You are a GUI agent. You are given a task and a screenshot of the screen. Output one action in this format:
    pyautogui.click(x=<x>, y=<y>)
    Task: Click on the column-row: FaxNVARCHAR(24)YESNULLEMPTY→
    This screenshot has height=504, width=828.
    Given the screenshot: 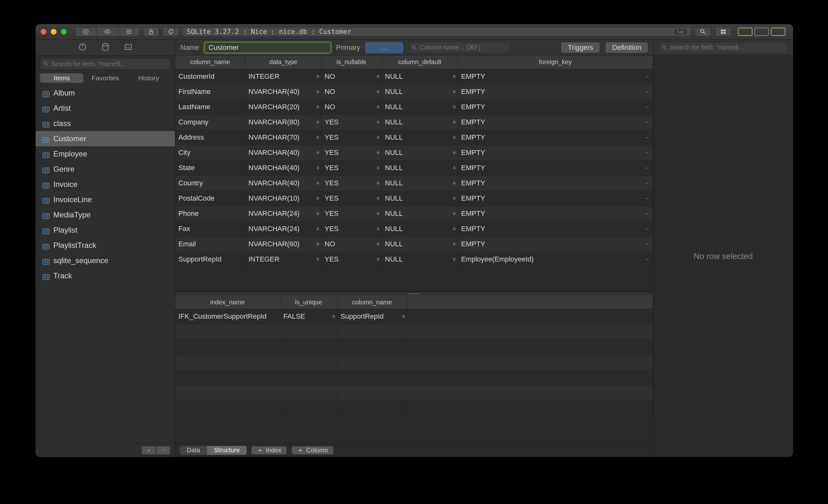 What is the action you would take?
    pyautogui.click(x=414, y=229)
    